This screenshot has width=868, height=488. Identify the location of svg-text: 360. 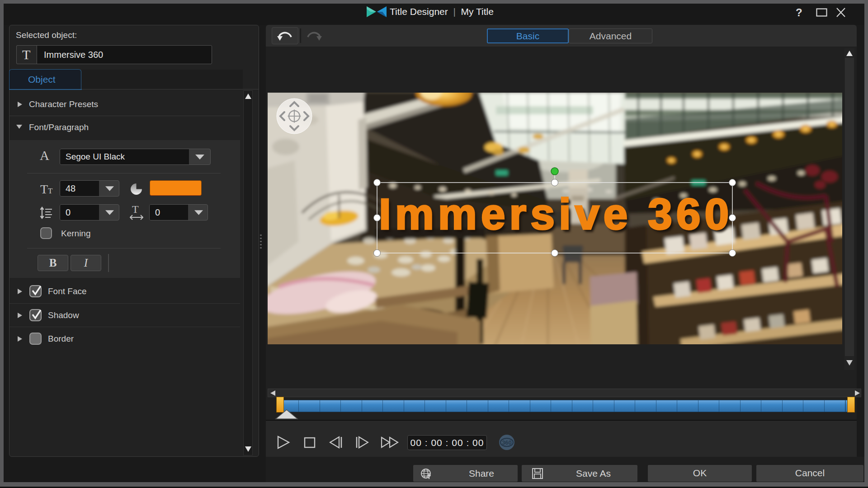
(507, 443).